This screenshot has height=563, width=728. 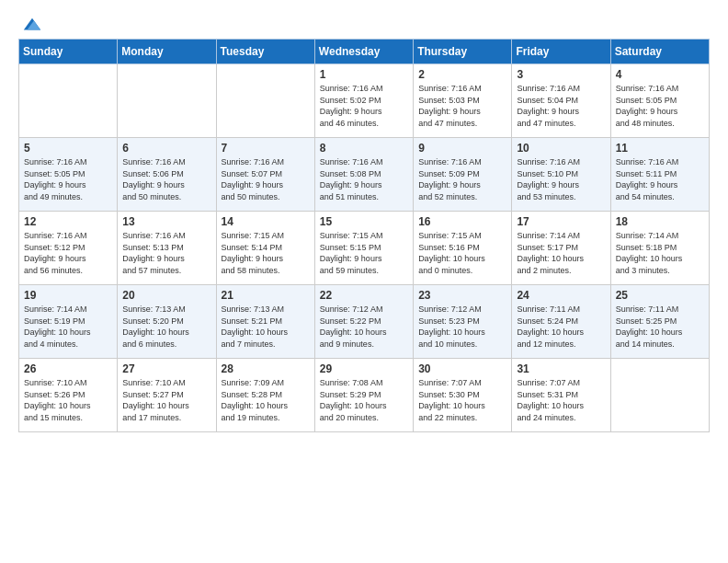 What do you see at coordinates (266, 222) in the screenshot?
I see `day-number: 14` at bounding box center [266, 222].